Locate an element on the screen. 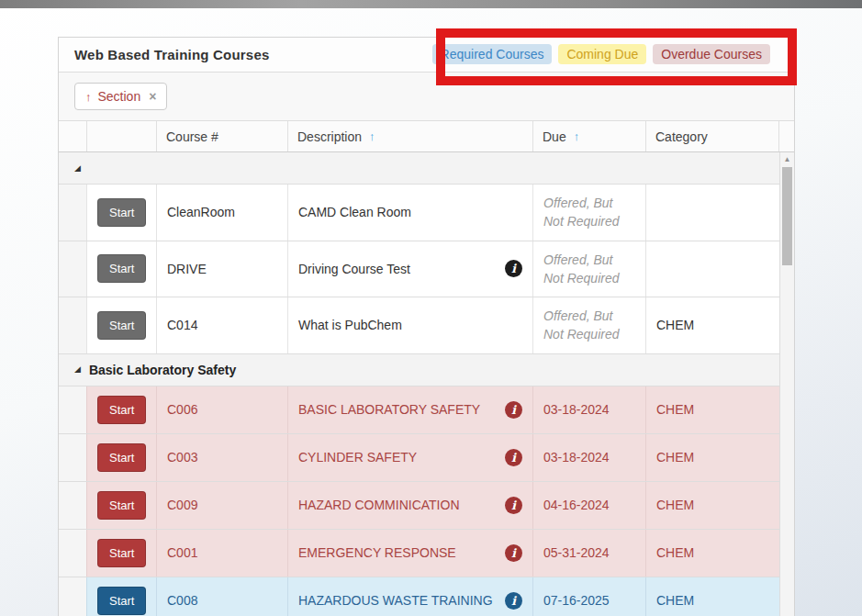  description-cell: BASIC LABORATORY SAFETYi is located at coordinates (411, 409).